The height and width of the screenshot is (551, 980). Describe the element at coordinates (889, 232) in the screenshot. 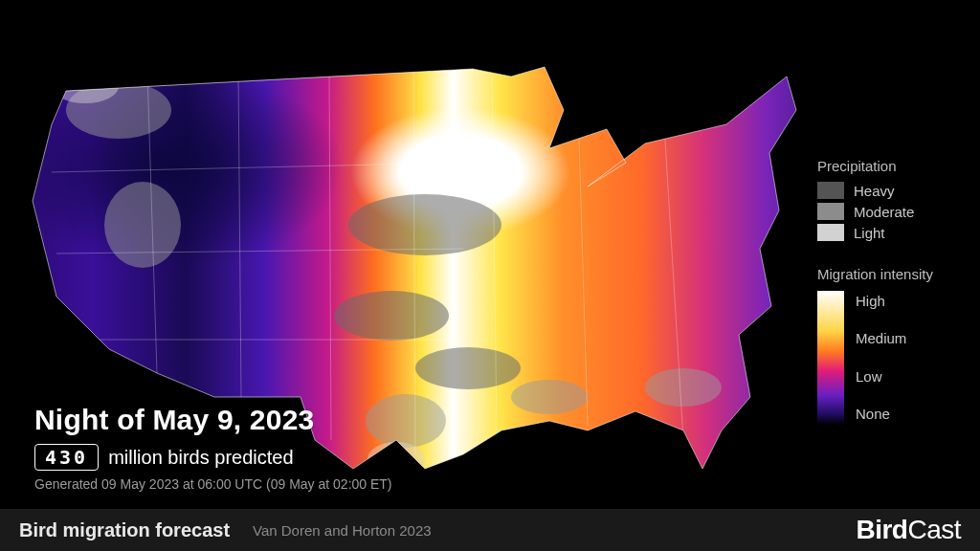

I see `legend-precip-light: Light` at that location.